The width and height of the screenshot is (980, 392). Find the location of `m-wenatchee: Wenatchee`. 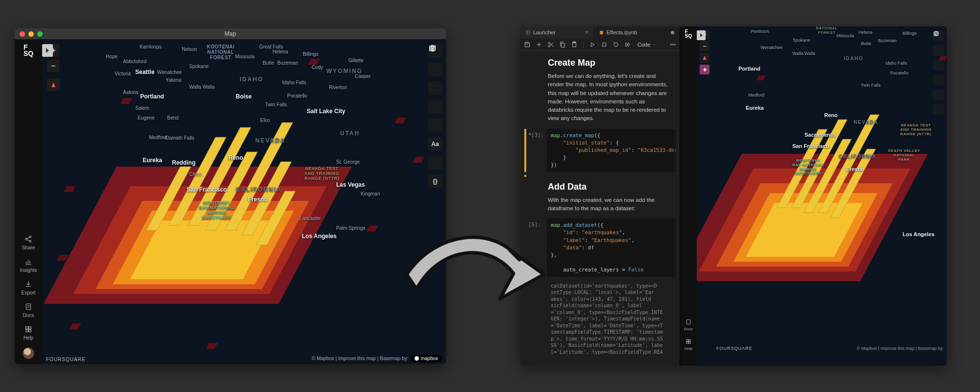

m-wenatchee: Wenatchee is located at coordinates (771, 48).